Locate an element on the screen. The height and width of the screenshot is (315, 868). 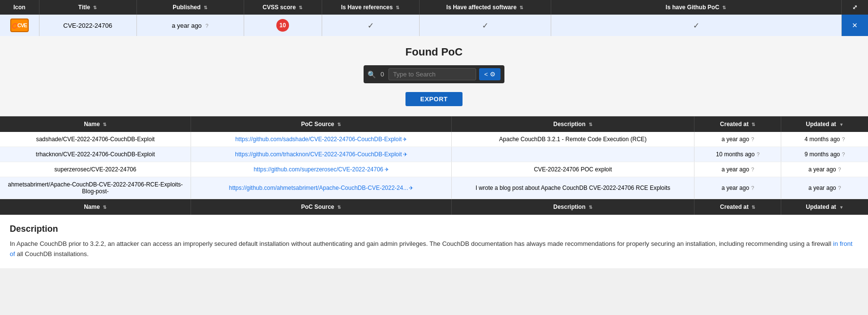
affected-check-icon: ✓ is located at coordinates (485, 25).